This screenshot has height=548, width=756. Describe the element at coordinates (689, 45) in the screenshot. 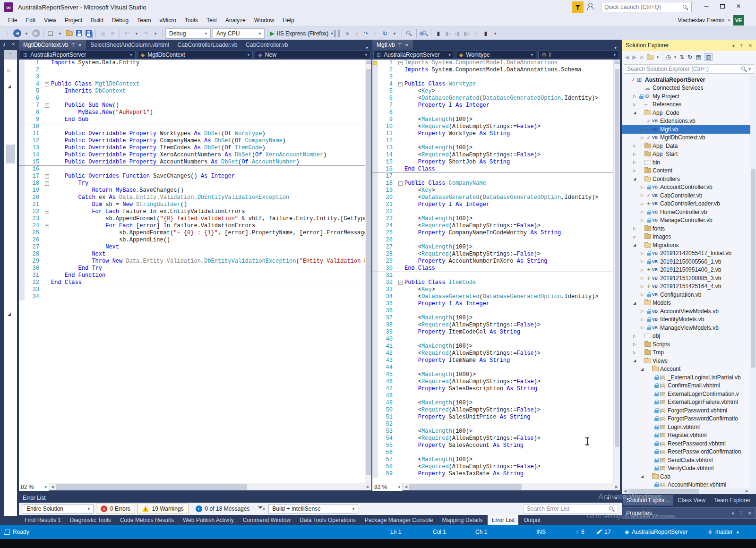

I see `solution-explorer-header: Solution Explorer ▾ ⊤ ✕` at that location.